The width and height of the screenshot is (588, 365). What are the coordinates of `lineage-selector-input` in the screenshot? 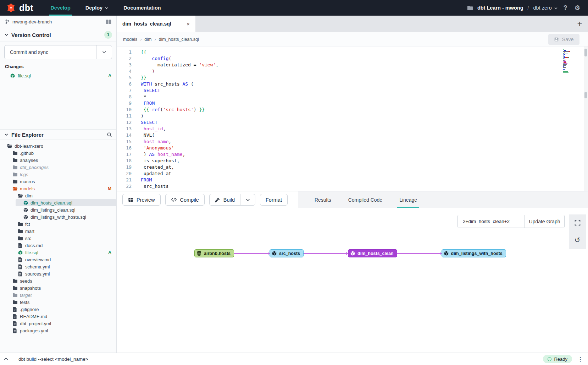 It's located at (491, 222).